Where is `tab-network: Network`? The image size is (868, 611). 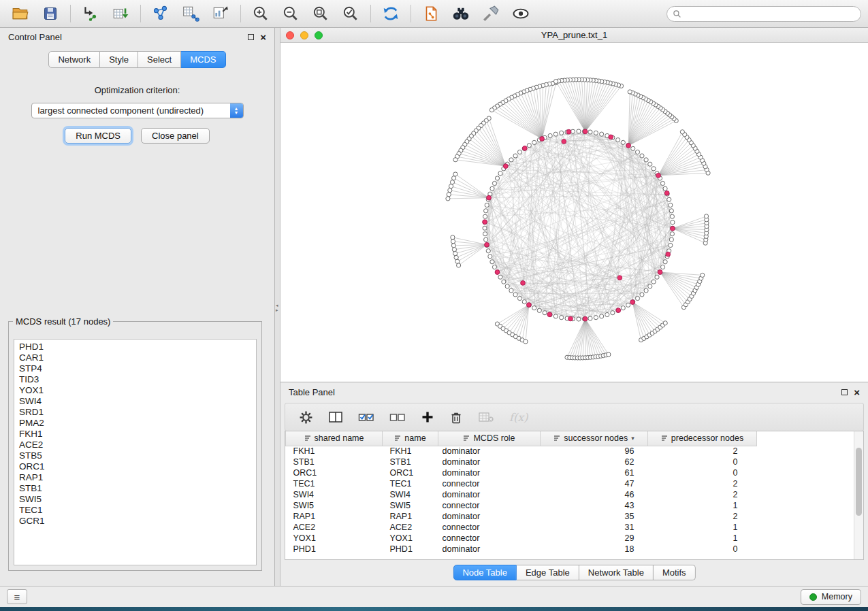 tab-network: Network is located at coordinates (74, 60).